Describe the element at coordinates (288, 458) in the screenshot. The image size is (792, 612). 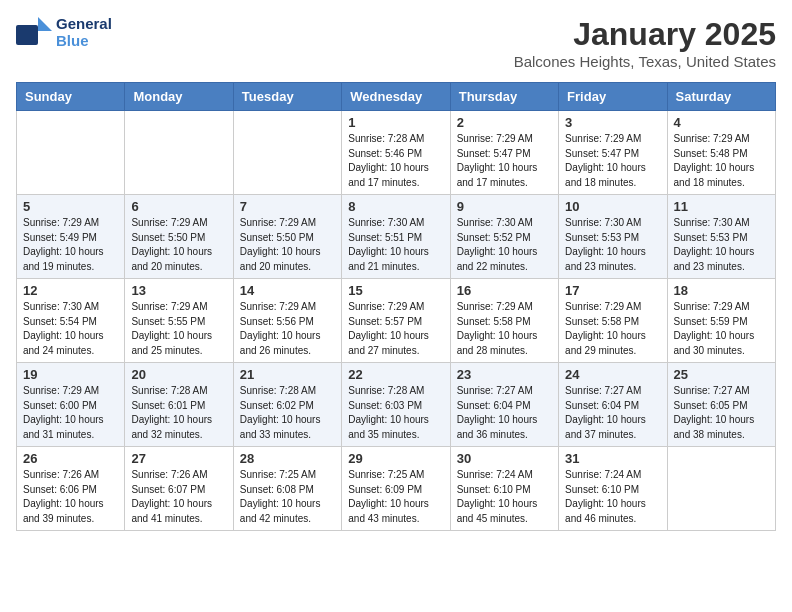
I see `day-number: 28` at that location.